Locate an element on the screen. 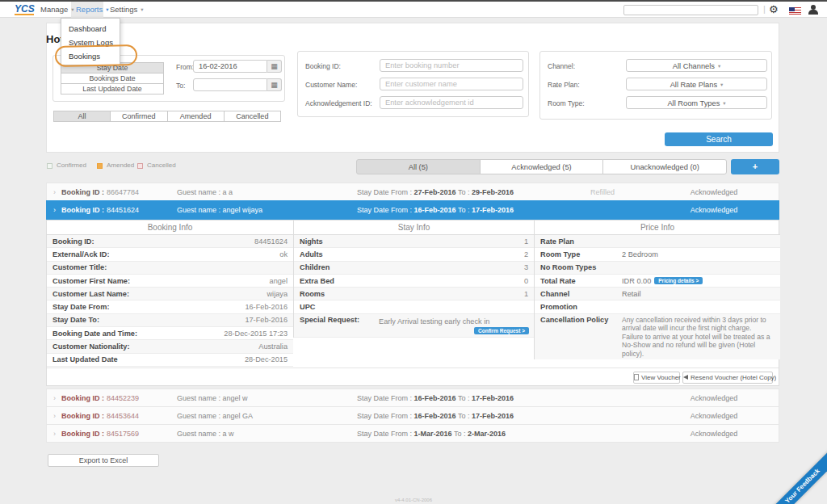 This screenshot has height=504, width=827. tab-confirmed: Confirmed is located at coordinates (139, 116).